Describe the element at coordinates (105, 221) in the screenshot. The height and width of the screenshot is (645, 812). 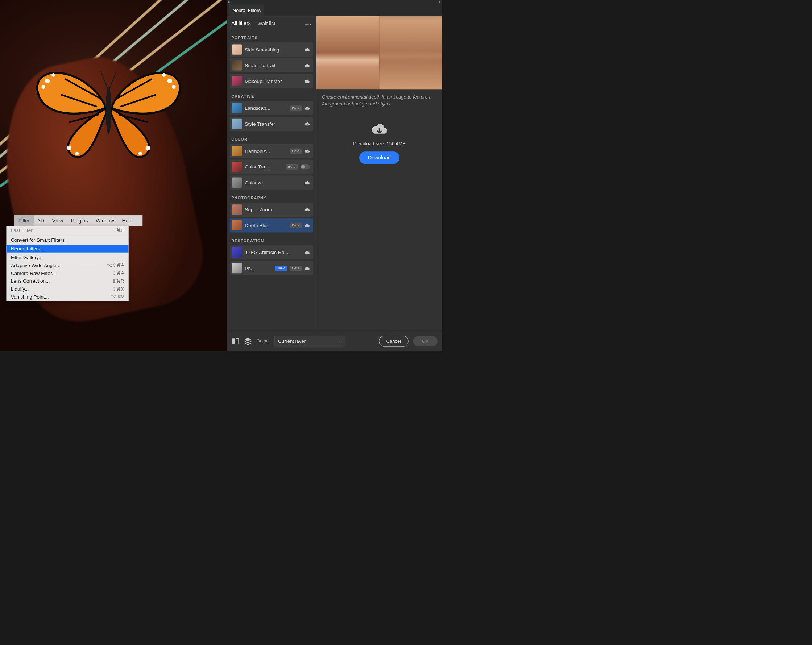
I see `menu-window: Window` at that location.